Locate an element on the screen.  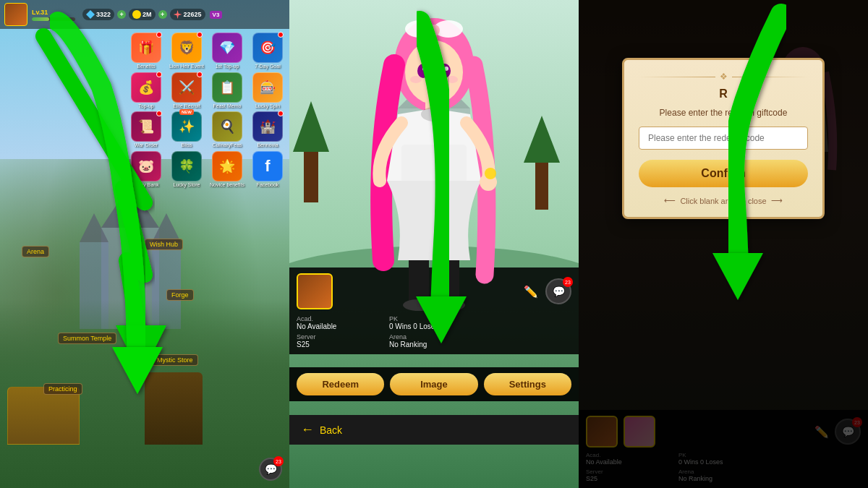
stat-server-label: Server is located at coordinates (341, 337).